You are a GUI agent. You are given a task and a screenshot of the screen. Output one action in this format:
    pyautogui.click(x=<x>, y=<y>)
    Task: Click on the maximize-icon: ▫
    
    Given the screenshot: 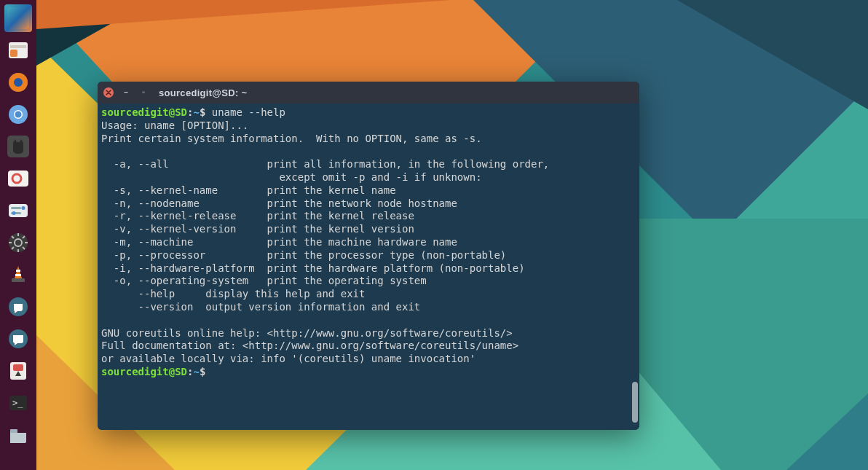 What is the action you would take?
    pyautogui.click(x=143, y=93)
    